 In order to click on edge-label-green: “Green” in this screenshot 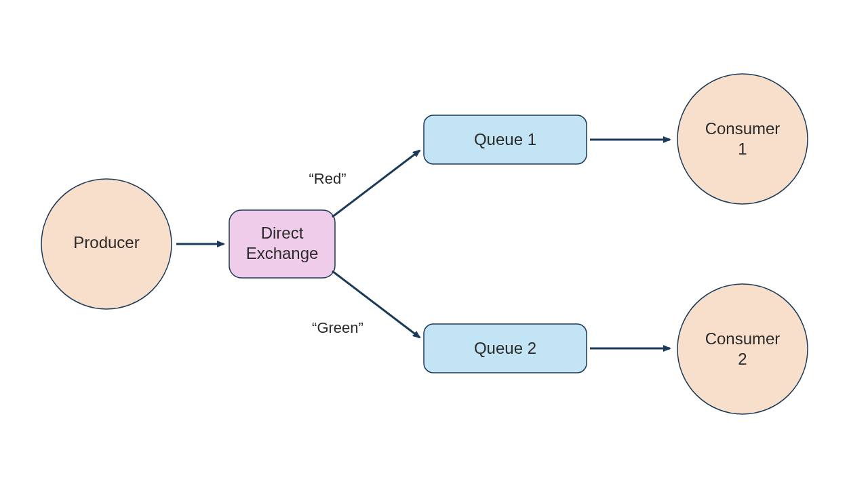, I will do `click(338, 328)`.